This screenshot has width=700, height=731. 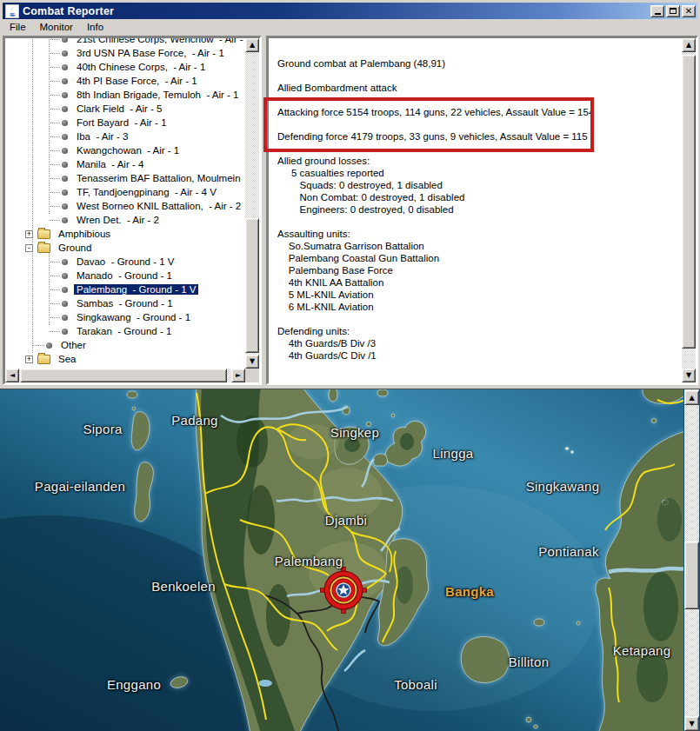 What do you see at coordinates (96, 27) in the screenshot?
I see `menu-info: Info` at bounding box center [96, 27].